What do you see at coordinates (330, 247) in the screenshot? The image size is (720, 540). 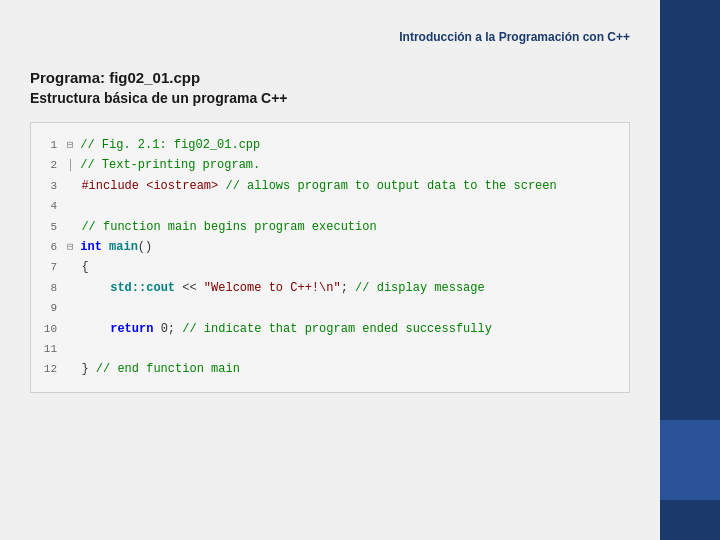 I see `code-line-6: 6 ⊟ int main()` at bounding box center [330, 247].